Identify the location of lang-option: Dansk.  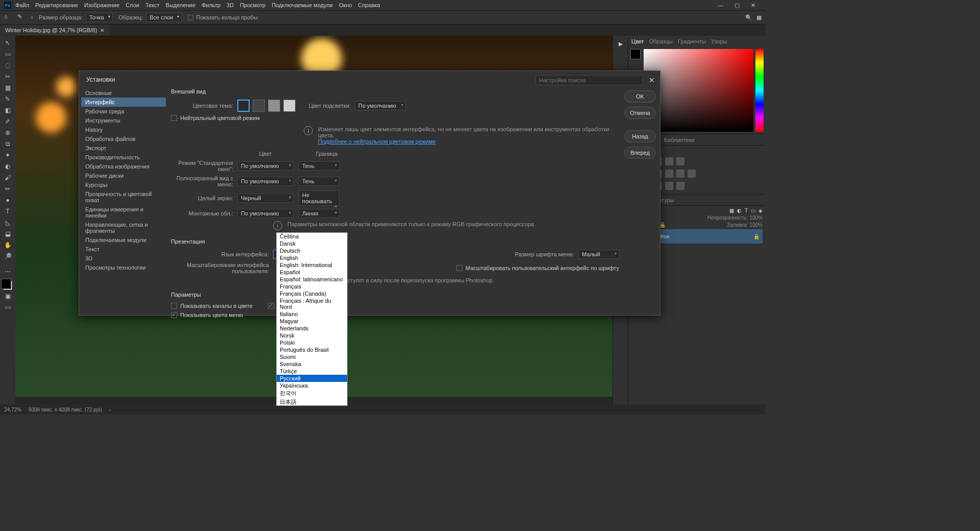
(312, 244).